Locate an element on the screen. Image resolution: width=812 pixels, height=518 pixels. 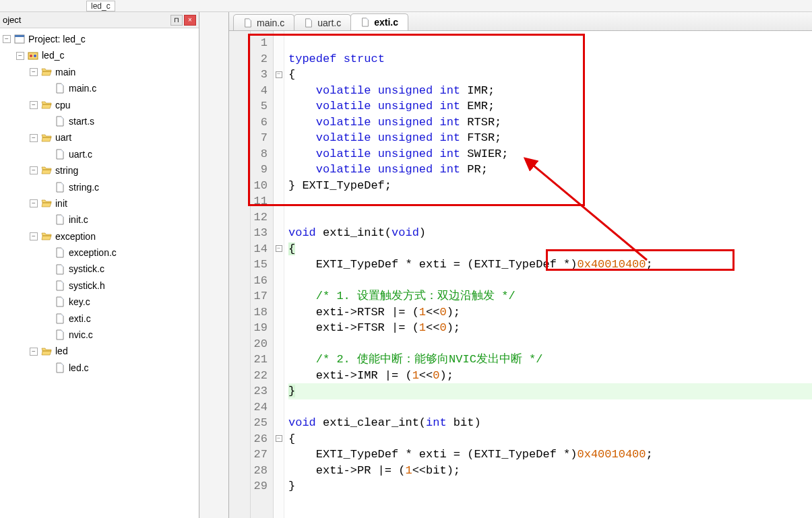
code-line-27: EXTI_TypeDef * exti = (EXTI_TypeDef *)0x… is located at coordinates (550, 455).